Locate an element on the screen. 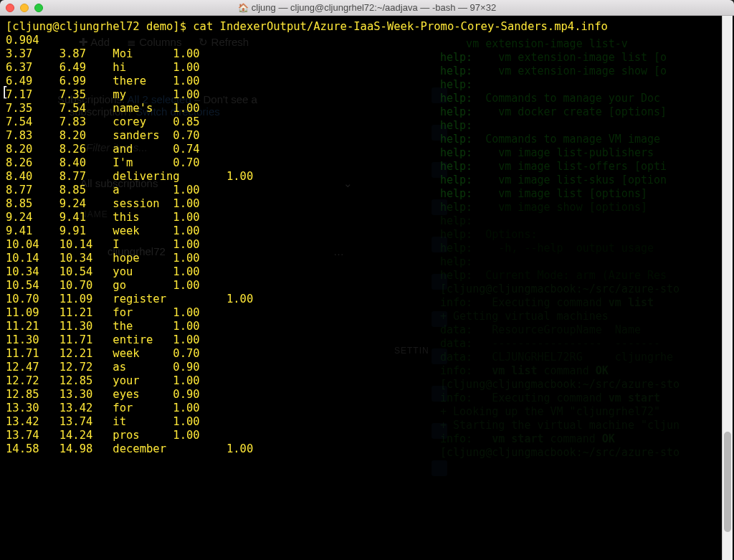 The width and height of the screenshot is (734, 560). titlebar: 🏠 cljung — cljung@cljungrhel72:~/aadjava… is located at coordinates (367, 8).